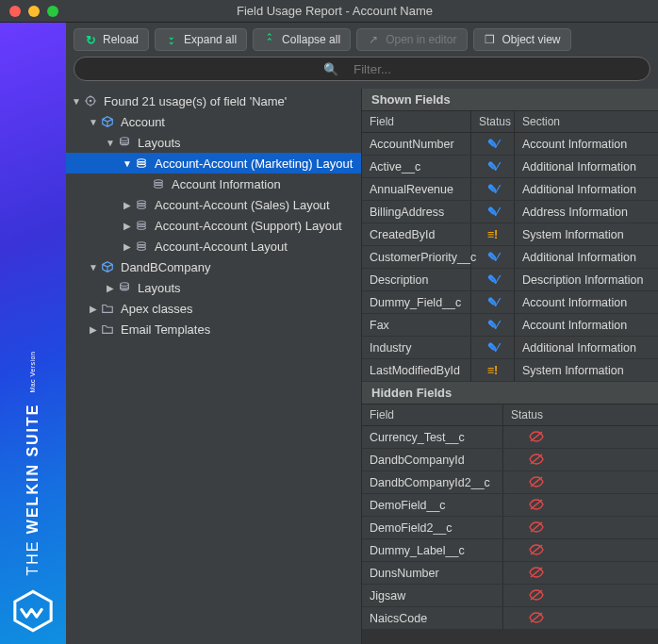  I want to click on shown-field-row: Description✎⁄Description Information, so click(510, 280).